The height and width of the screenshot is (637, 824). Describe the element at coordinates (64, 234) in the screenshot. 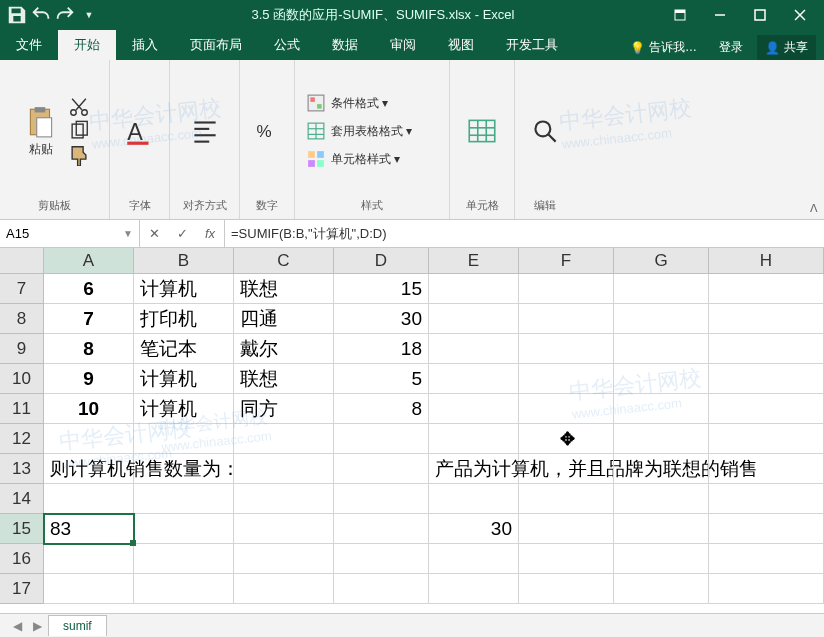

I see `name-box-input` at that location.